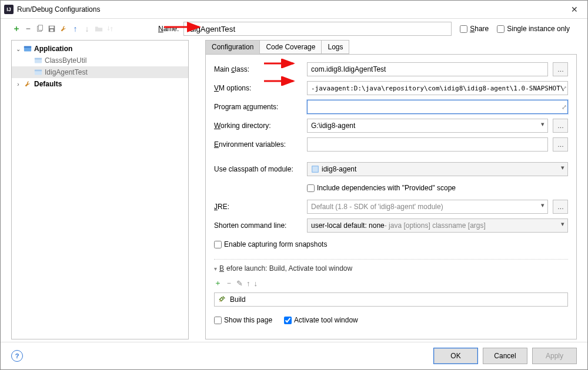 The width and height of the screenshot is (588, 370). I want to click on tab-configuration: Configuration, so click(233, 47).